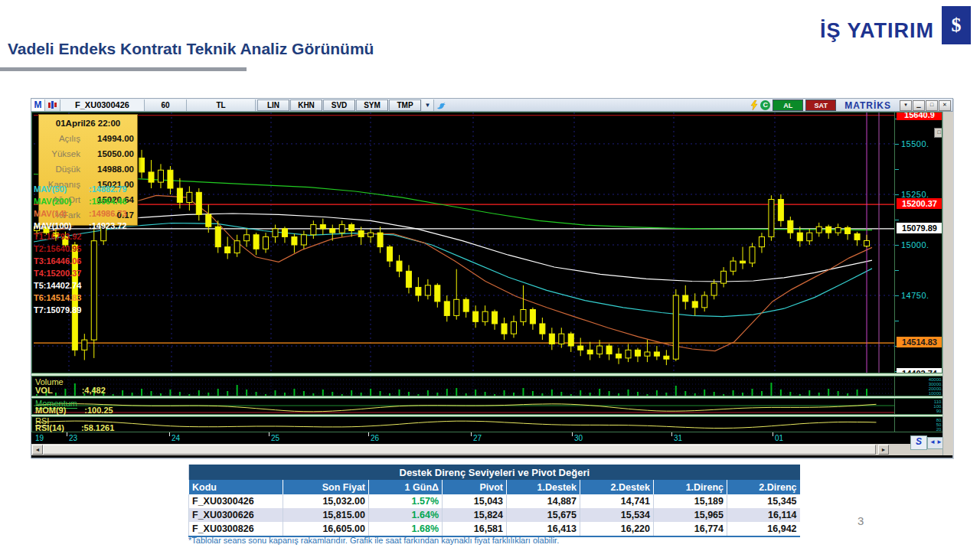  What do you see at coordinates (110, 154) in the screenshot?
I see `tooltip-value: 15050.00` at bounding box center [110, 154].